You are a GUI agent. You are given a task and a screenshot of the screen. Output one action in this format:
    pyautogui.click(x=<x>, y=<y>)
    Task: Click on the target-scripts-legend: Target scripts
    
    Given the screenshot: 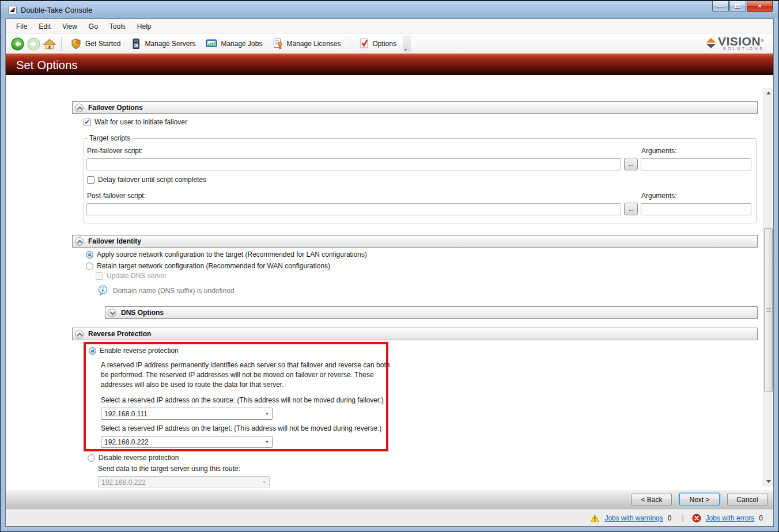 What is the action you would take?
    pyautogui.click(x=109, y=138)
    